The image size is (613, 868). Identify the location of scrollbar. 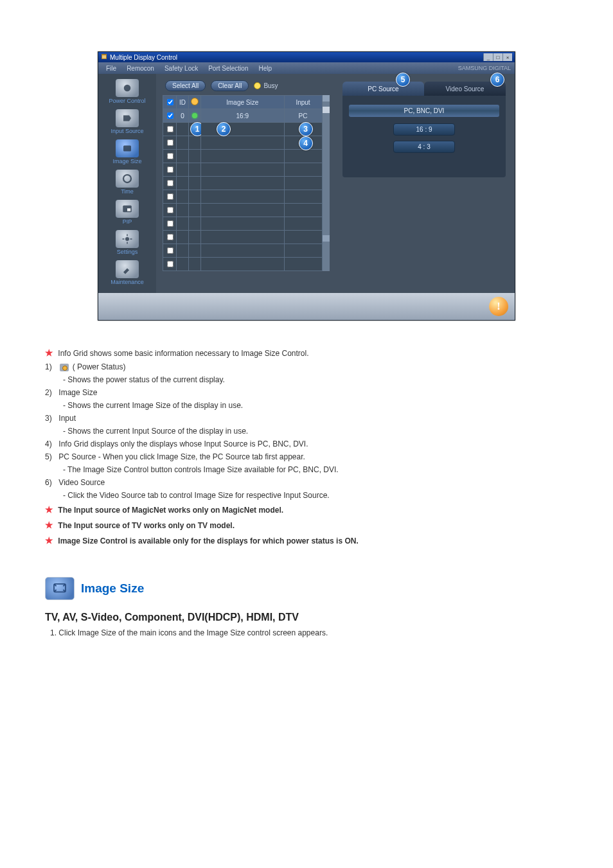
(326, 183).